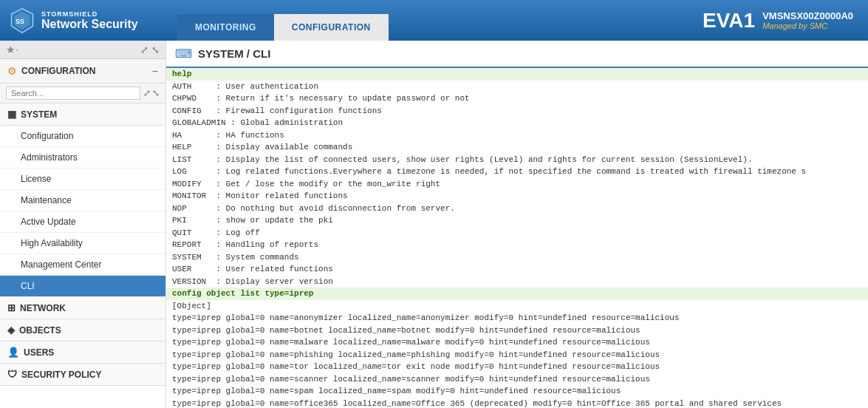  What do you see at coordinates (87, 71) in the screenshot?
I see `sidebar-section-label: CONFIGURATION` at bounding box center [87, 71].